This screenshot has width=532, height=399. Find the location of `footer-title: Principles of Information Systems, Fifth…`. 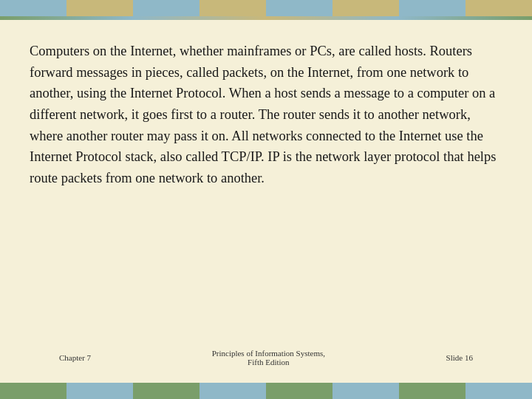

footer-title: Principles of Information Systems, Fifth… is located at coordinates (269, 358).